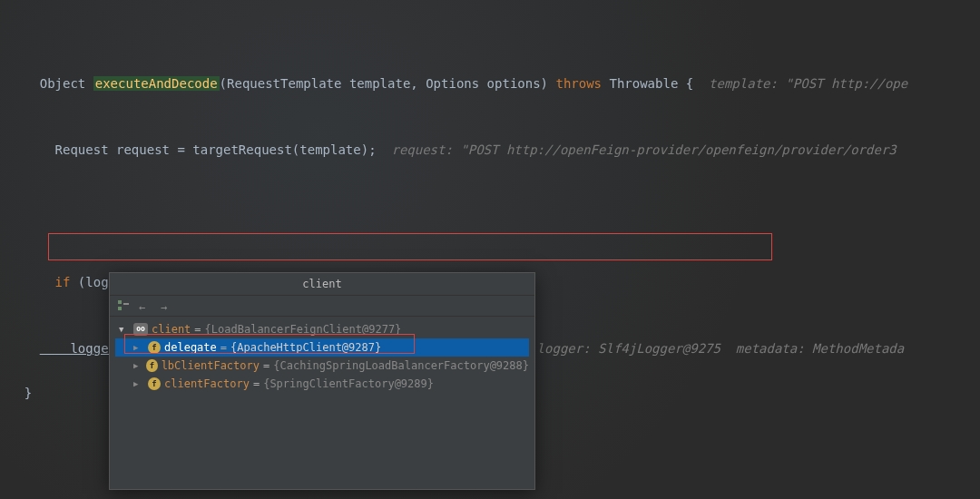  What do you see at coordinates (322, 329) in the screenshot?
I see `tree-root-row: ▼ oo client = {LoadBalancerFeignClient@9…` at bounding box center [322, 329].